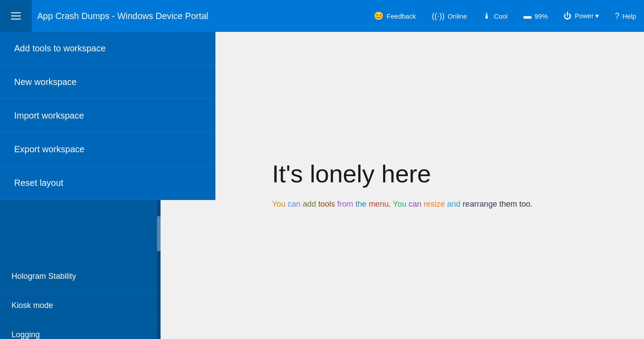 The width and height of the screenshot is (644, 339). What do you see at coordinates (457, 16) in the screenshot?
I see `online-label: Online` at bounding box center [457, 16].